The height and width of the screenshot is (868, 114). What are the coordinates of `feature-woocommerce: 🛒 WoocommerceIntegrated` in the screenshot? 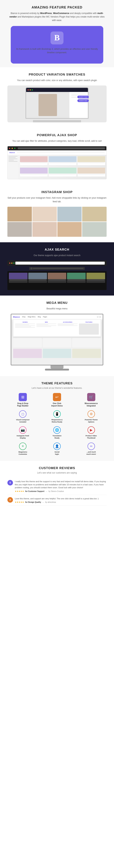 It's located at (91, 400).